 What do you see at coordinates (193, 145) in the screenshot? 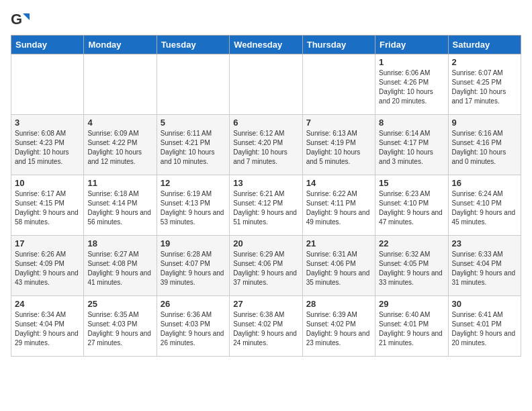
I see `calendar-cell: 5Sunrise: 6:11 AM Sunset: 4:21 PM Daylig…` at bounding box center [193, 145].